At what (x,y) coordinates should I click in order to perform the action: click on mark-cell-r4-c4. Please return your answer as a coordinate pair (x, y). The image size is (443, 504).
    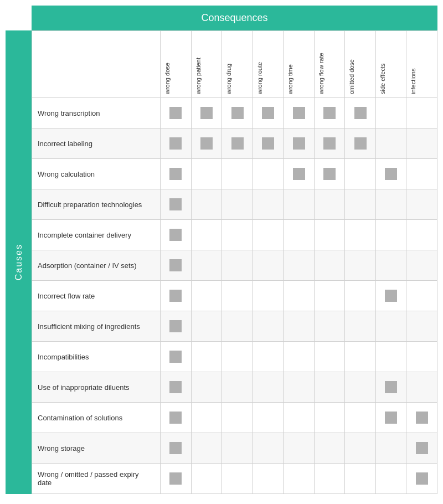
    Looking at the image, I should click on (299, 235).